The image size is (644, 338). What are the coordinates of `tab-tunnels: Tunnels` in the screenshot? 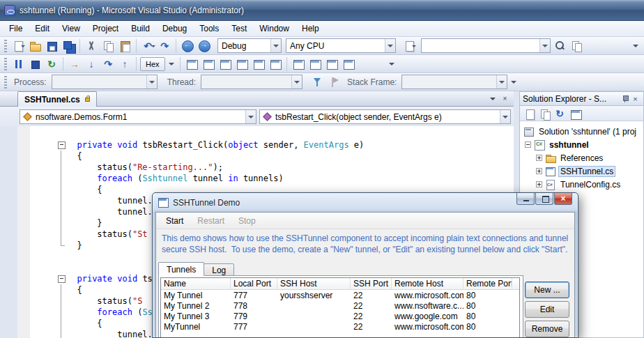 It's located at (181, 269).